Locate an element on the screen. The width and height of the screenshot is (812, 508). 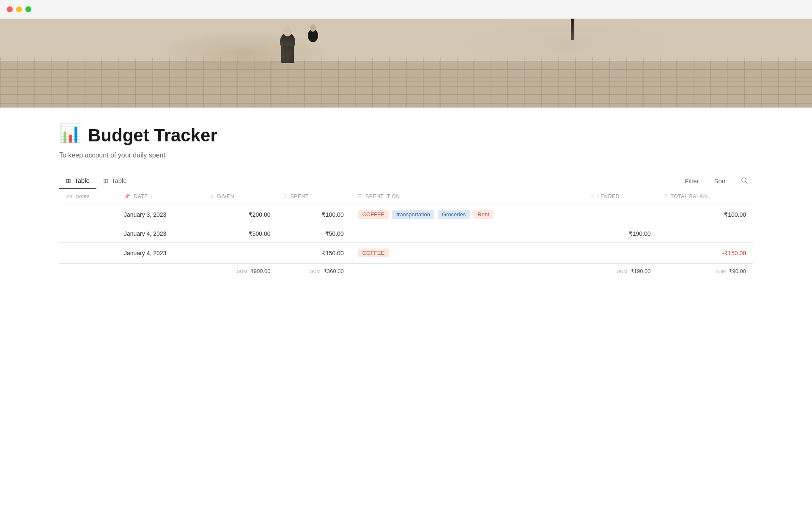
number-type-icon-total: # is located at coordinates (666, 196).